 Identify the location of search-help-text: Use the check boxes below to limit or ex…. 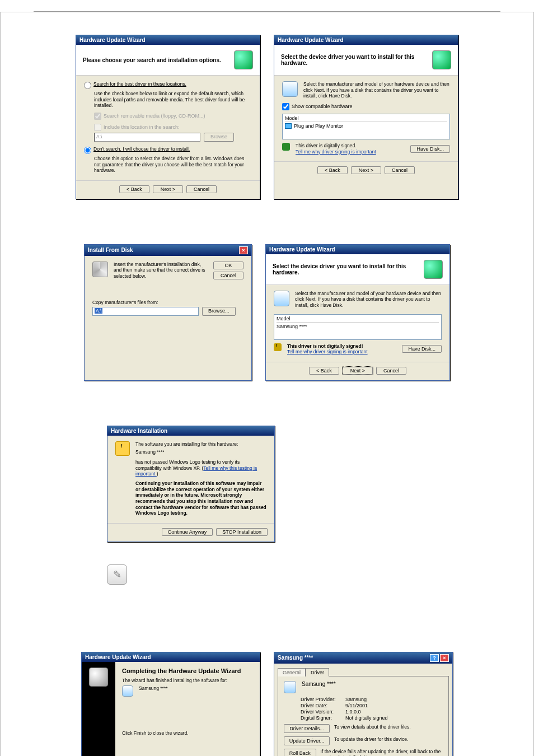
(173, 100).